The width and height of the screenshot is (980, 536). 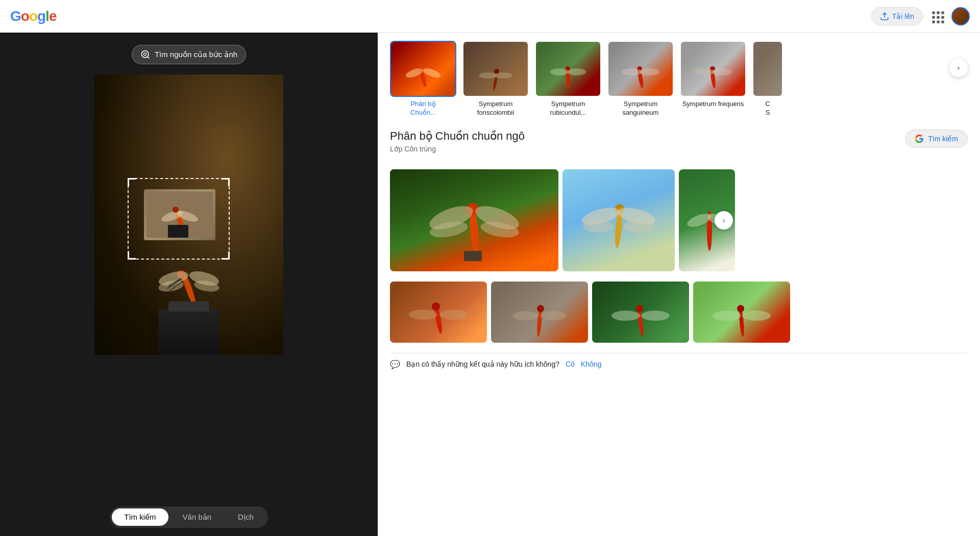 I want to click on header-left: Google, so click(x=33, y=16).